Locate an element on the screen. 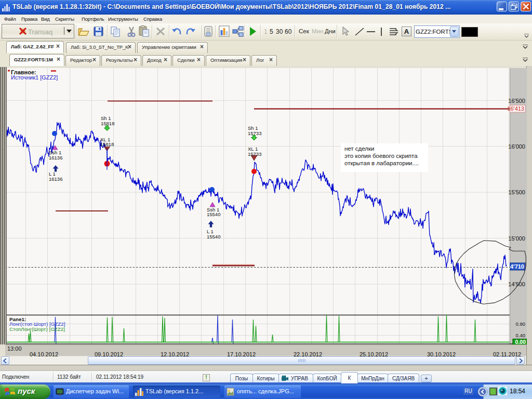 The height and width of the screenshot is (399, 532). svg-text: 16'413 is located at coordinates (515, 109).